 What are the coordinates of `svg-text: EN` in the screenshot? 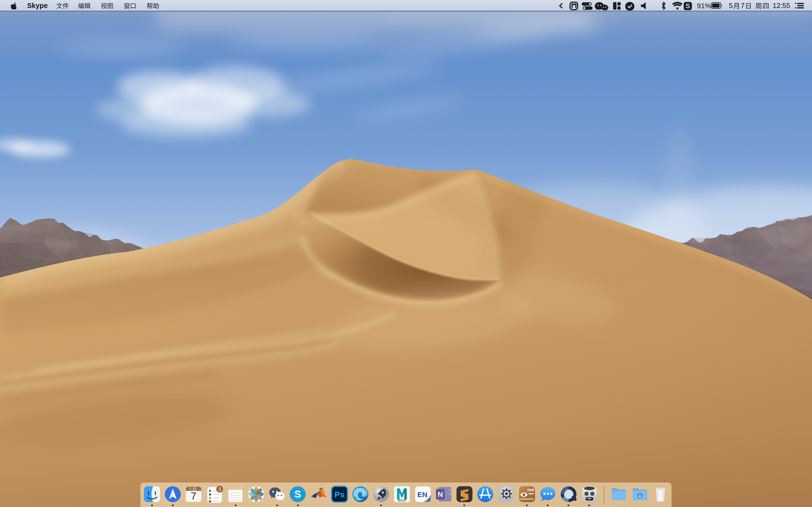 It's located at (422, 495).